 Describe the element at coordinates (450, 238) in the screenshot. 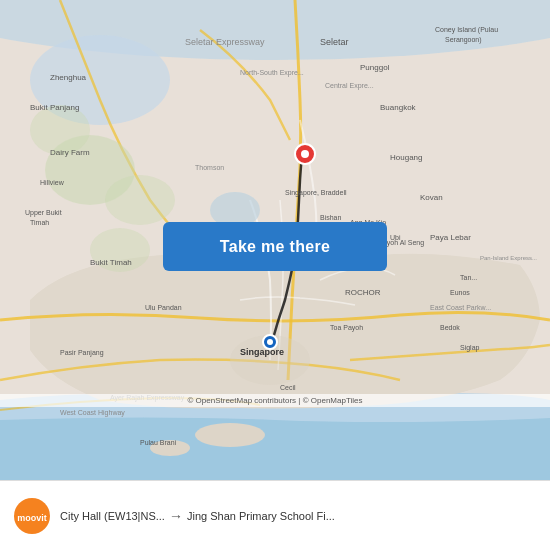

I see `svg-text: Paya Lebar` at that location.